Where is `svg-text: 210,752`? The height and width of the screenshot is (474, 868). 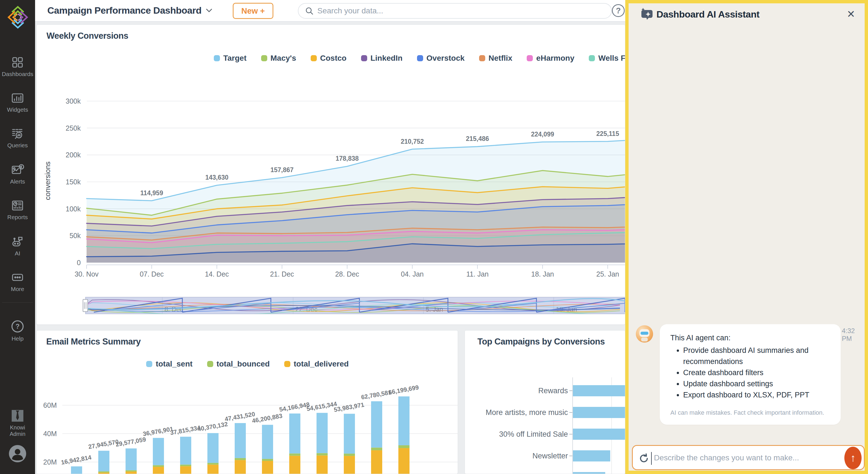
svg-text: 210,752 is located at coordinates (412, 142).